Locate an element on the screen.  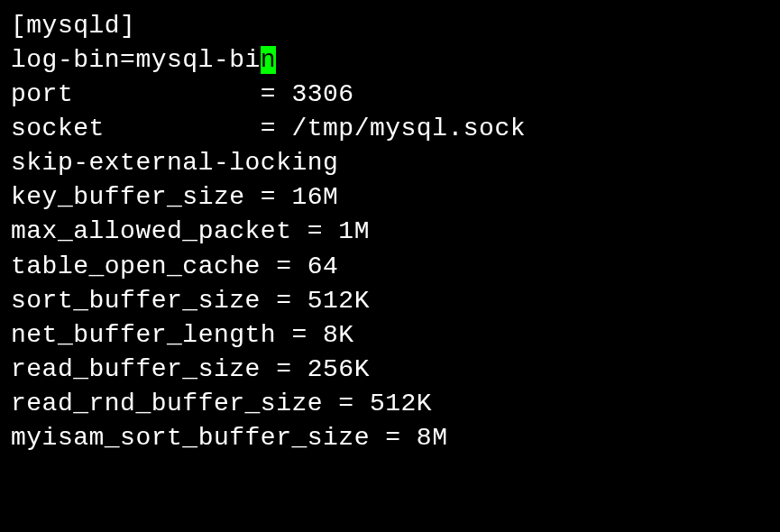
config-line-net-buffer-length: net_buffer_length = 8K is located at coordinates (390, 335).